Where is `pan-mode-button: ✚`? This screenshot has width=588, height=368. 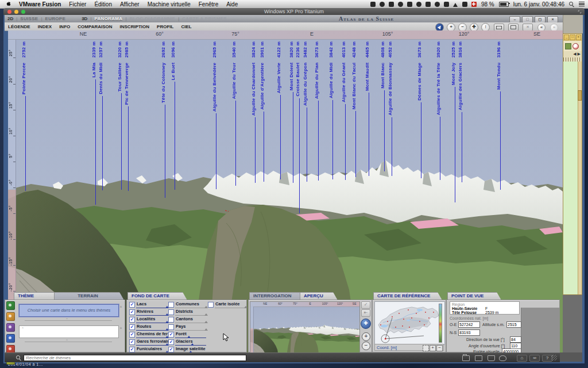 pan-mode-button: ✚ is located at coordinates (366, 324).